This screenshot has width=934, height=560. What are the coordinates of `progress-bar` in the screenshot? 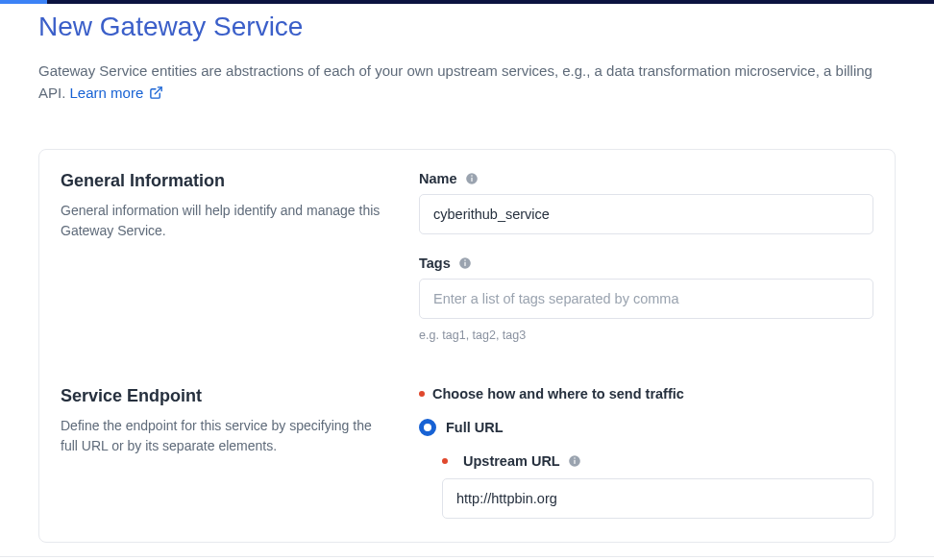 It's located at (467, 2).